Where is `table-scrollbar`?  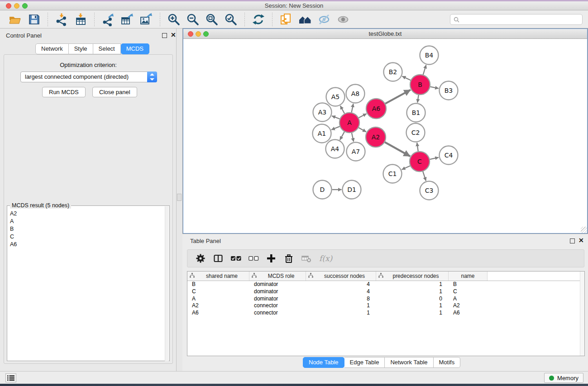 table-scrollbar is located at coordinates (582, 314).